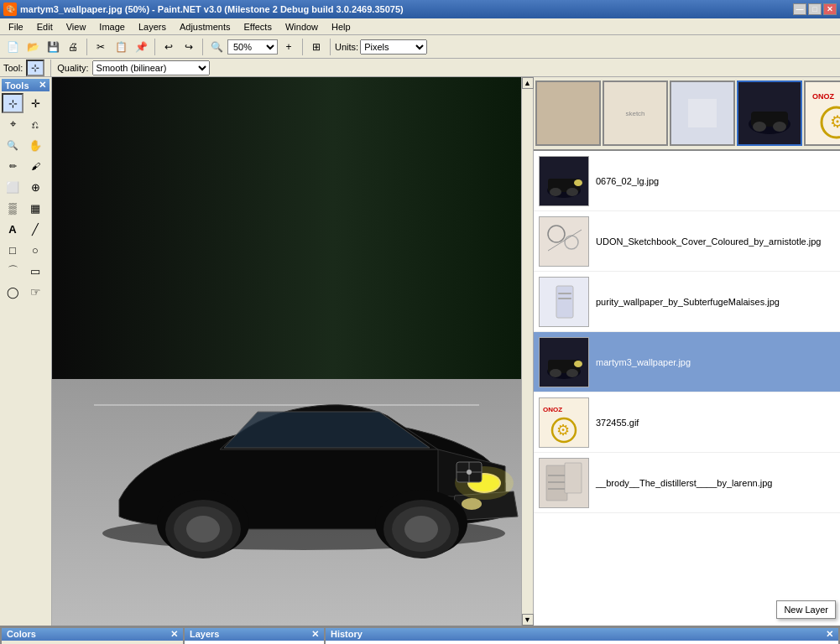  What do you see at coordinates (175, 634) in the screenshot?
I see `colors-close-icon: ✕` at bounding box center [175, 634].